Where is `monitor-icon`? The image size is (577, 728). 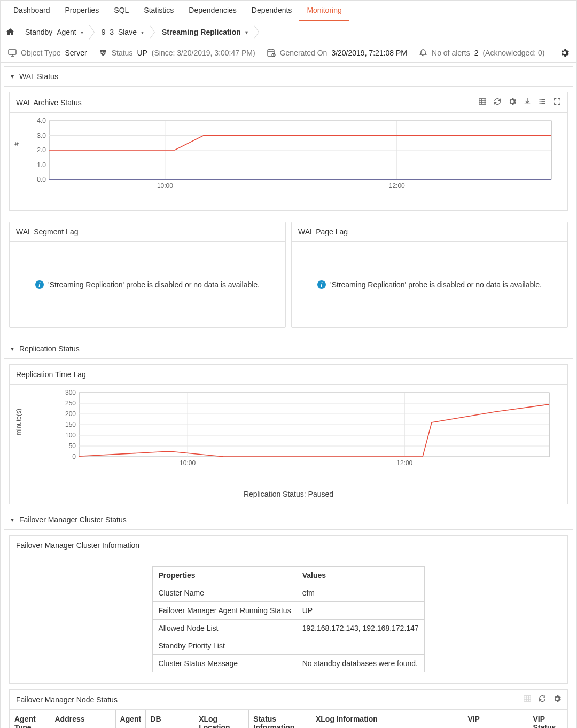
monitor-icon is located at coordinates (12, 53).